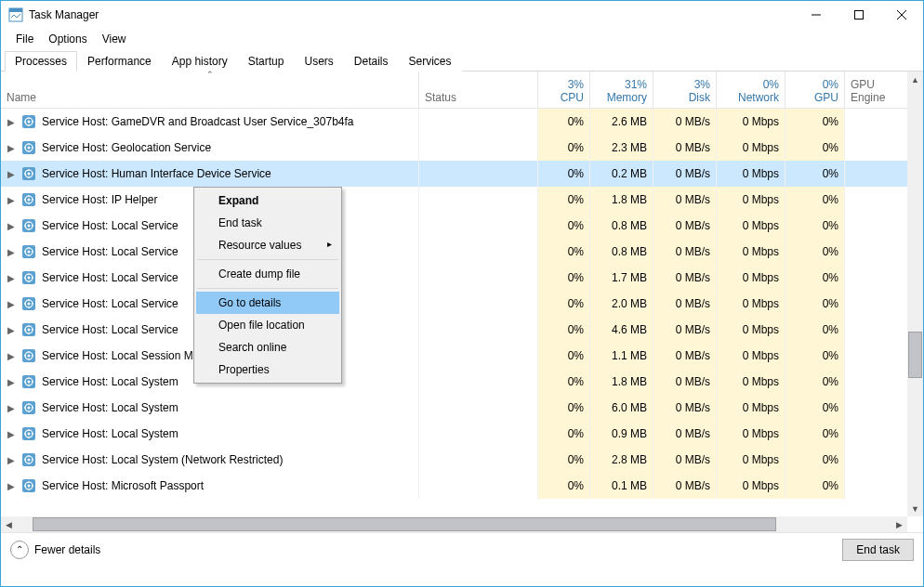  What do you see at coordinates (479, 90) in the screenshot?
I see `col-status: Status` at bounding box center [479, 90].